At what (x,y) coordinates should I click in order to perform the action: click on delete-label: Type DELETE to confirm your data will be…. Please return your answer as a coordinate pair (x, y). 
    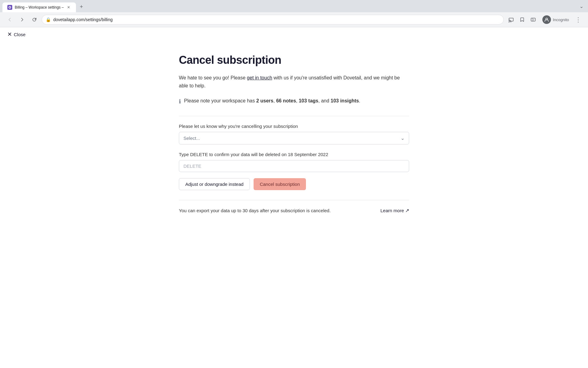
    Looking at the image, I should click on (294, 155).